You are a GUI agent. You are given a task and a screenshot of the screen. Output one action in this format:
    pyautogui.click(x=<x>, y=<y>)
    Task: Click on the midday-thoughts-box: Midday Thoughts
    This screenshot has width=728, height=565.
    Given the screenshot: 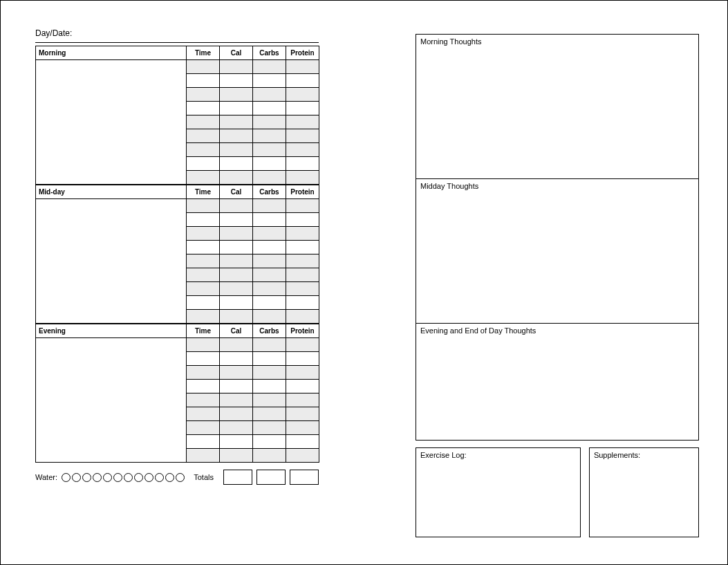 What is the action you would take?
    pyautogui.click(x=557, y=251)
    